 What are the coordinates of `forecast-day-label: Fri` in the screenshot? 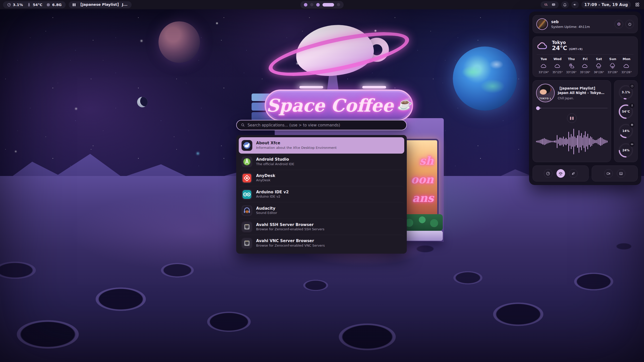 It's located at (585, 59).